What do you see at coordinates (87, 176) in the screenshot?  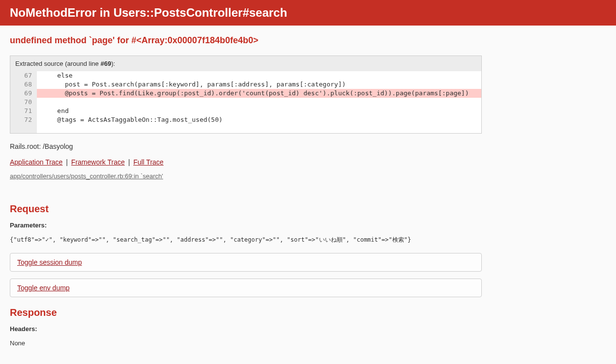 I see `trace-line: app/controllers/users/posts_controller.r…` at bounding box center [87, 176].